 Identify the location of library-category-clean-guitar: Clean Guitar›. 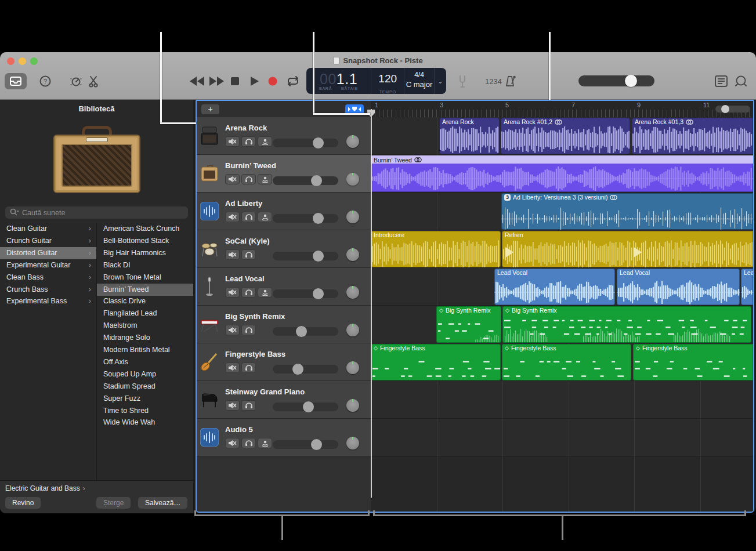
(48, 229).